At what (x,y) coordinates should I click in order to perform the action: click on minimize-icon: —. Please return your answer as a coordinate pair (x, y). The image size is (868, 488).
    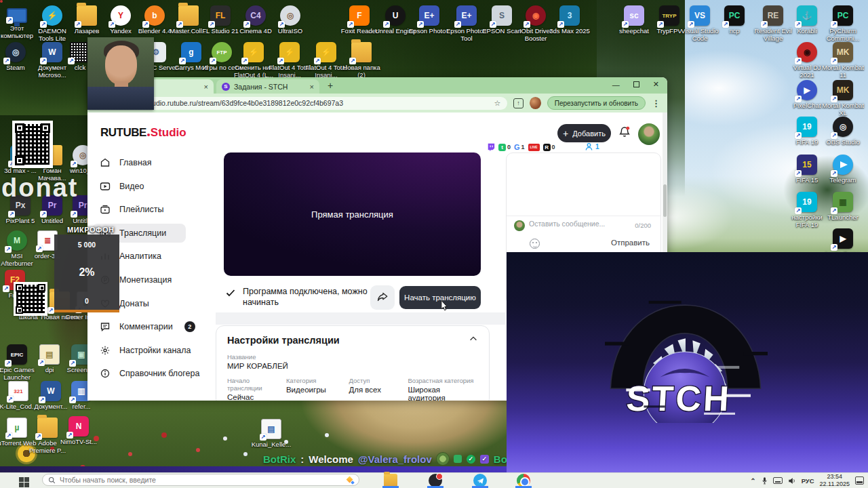
    Looking at the image, I should click on (616, 85).